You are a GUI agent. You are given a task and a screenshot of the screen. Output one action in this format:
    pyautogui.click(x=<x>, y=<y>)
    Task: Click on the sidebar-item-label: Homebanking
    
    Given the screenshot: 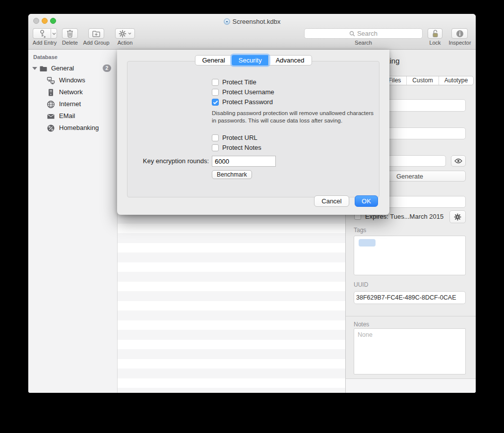 What is the action you would take?
    pyautogui.click(x=79, y=128)
    